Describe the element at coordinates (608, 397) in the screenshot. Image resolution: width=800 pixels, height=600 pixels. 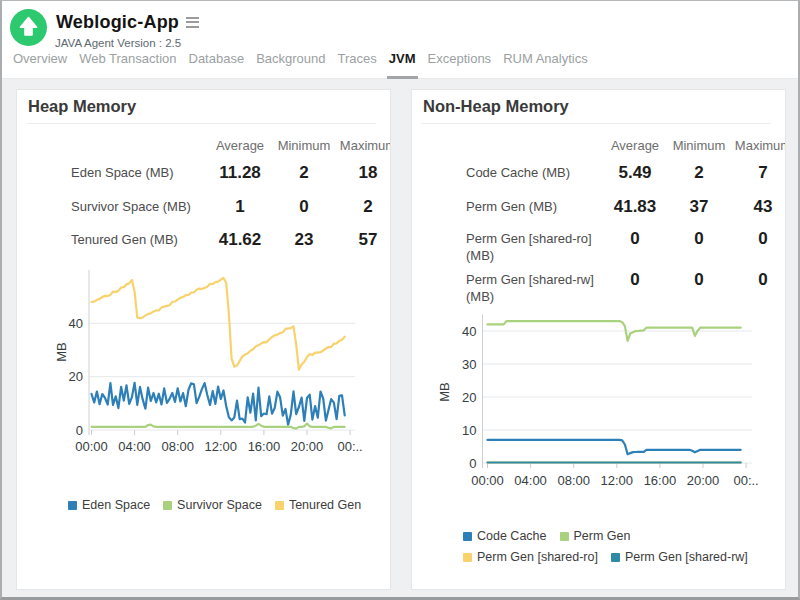
I see `nonheap_chart-svg: 01020304000:0004:0008:0012:0016:0020:000…` at that location.